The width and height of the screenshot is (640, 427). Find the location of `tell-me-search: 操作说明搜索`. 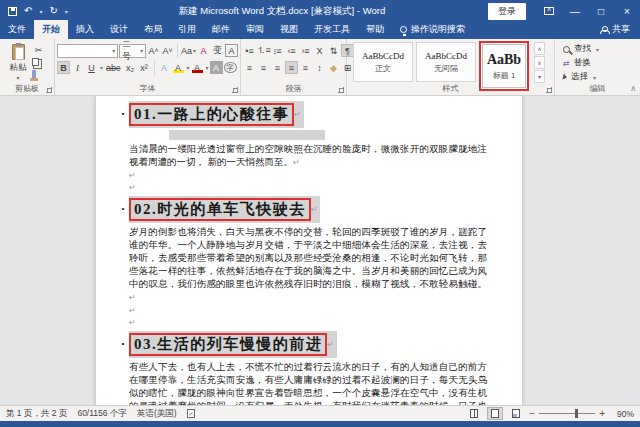

tell-me-search: 操作说明搜索 is located at coordinates (432, 30).